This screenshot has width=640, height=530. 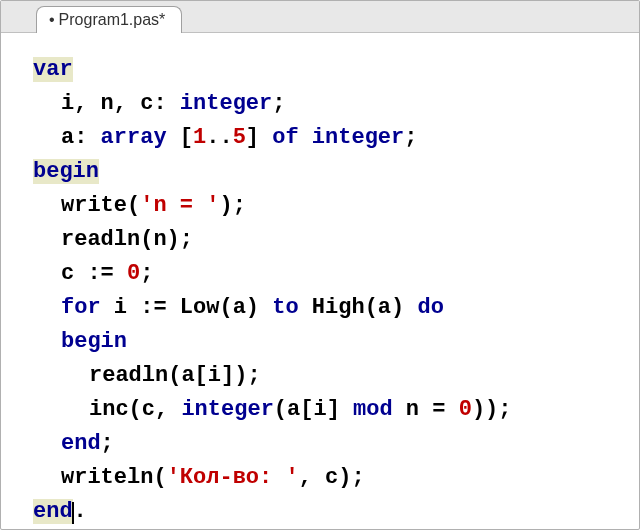 What do you see at coordinates (109, 20) in the screenshot?
I see `file-tab: •Program1.pas*` at bounding box center [109, 20].